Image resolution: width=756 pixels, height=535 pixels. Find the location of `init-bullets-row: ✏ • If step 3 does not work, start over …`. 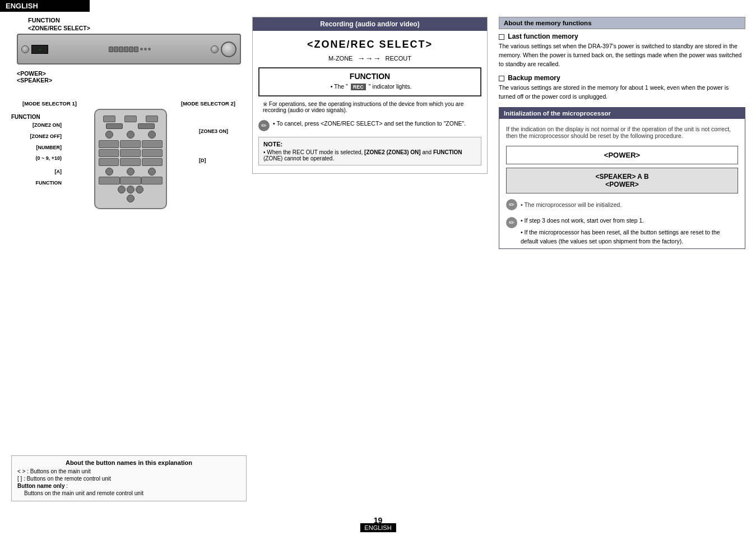

init-bullets-row: ✏ • If step 3 does not work, start over … is located at coordinates (622, 230).